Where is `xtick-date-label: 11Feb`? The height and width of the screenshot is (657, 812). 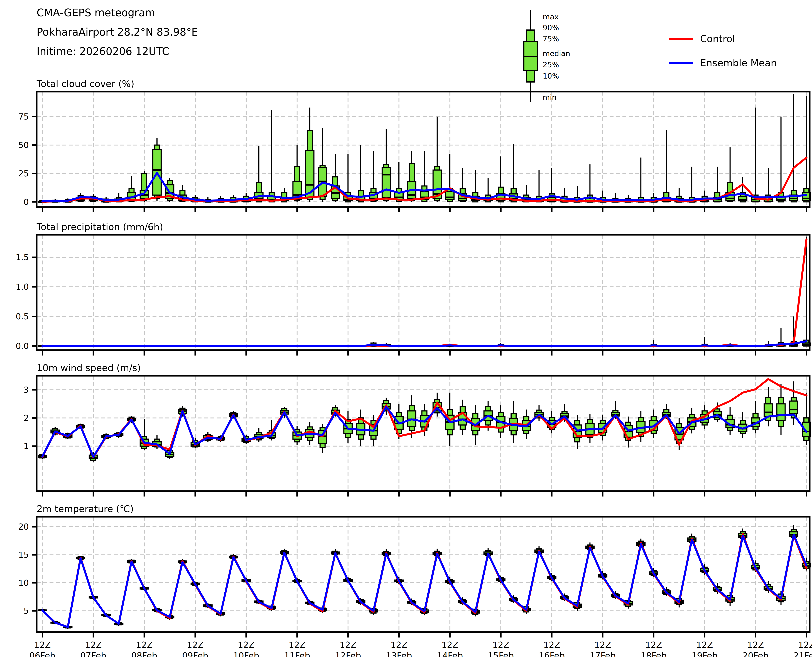
xtick-date-label: 11Feb is located at coordinates (297, 654).